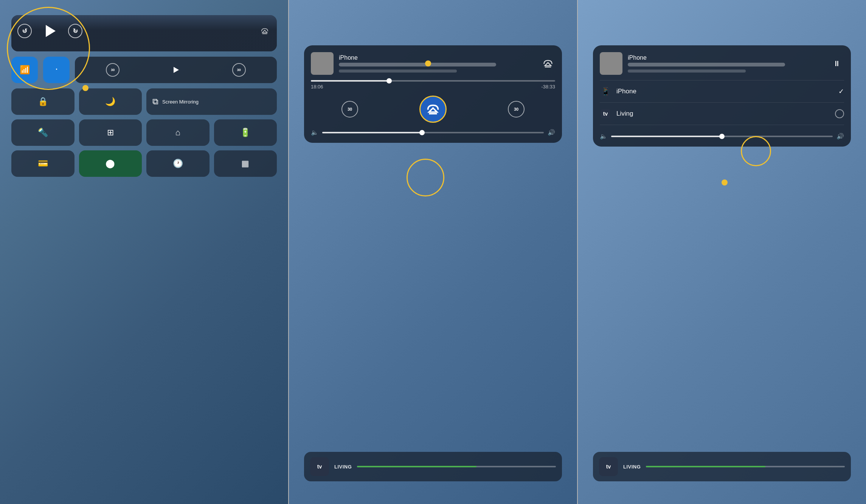 This screenshot has height=504, width=866. I want to click on airplay-center-icon, so click(433, 109).